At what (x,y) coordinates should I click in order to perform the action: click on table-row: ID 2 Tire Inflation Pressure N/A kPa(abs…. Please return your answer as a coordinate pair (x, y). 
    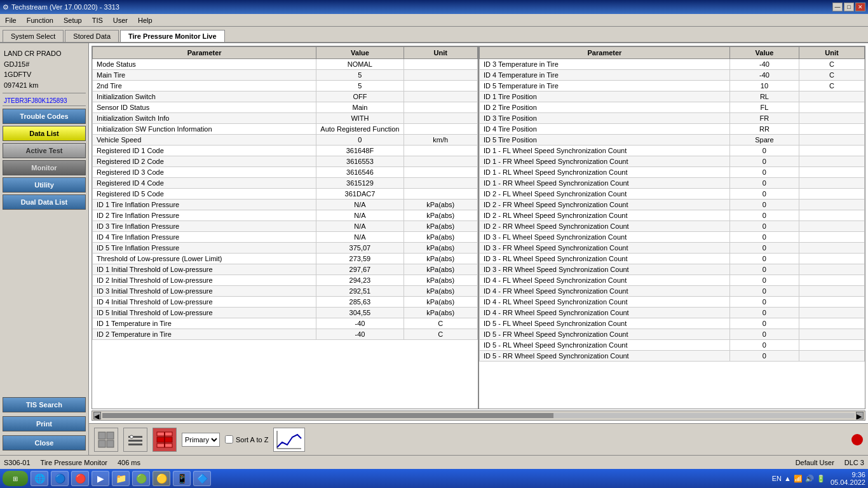
    Looking at the image, I should click on (285, 216).